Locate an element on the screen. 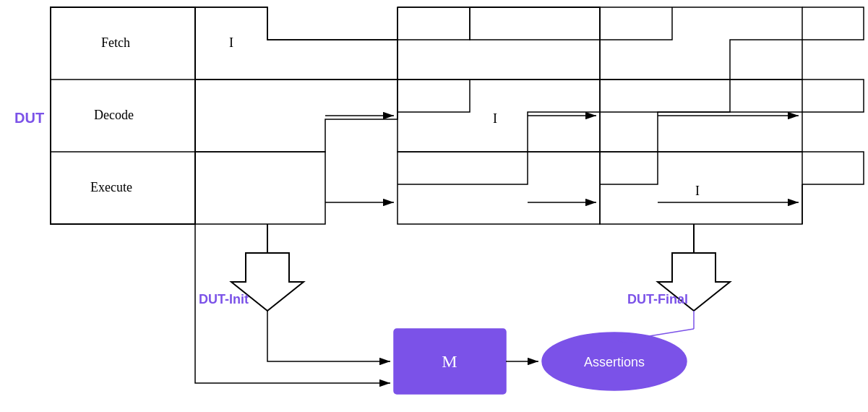  decode-label: Decode is located at coordinates (114, 115).